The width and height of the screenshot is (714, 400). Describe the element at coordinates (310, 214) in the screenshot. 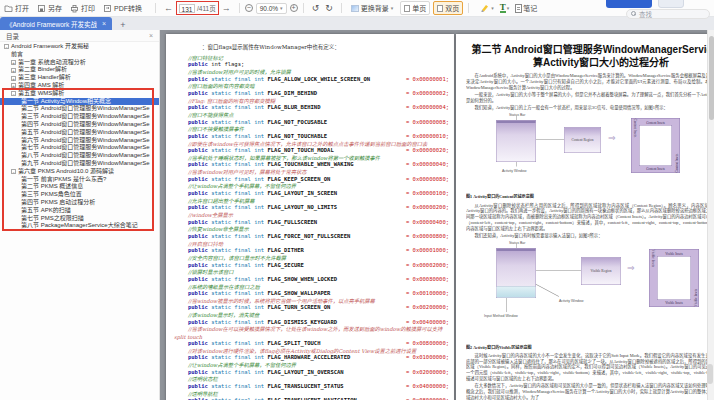

I see `code-comment: //window全屏显示` at that location.